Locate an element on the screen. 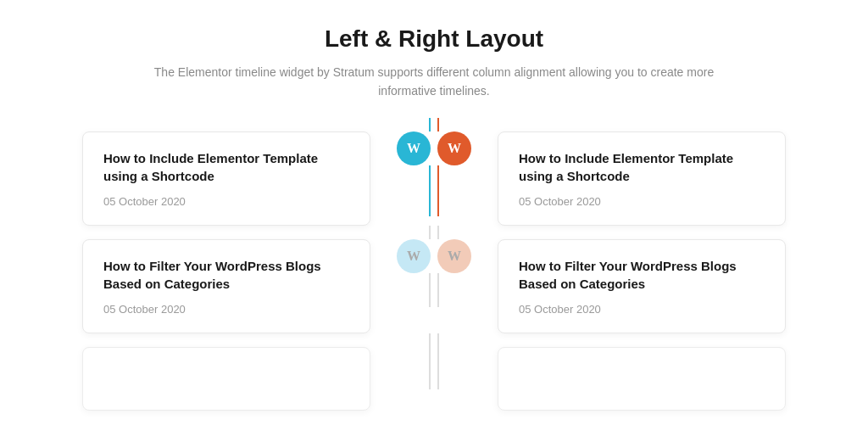 Image resolution: width=868 pixels, height=442 pixels. right-column: How to Include Elementor Template using … is located at coordinates (654, 178).